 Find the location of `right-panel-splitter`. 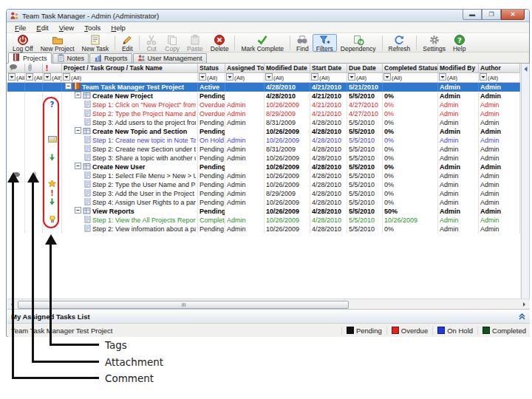

right-panel-splitter is located at coordinates (525, 185).